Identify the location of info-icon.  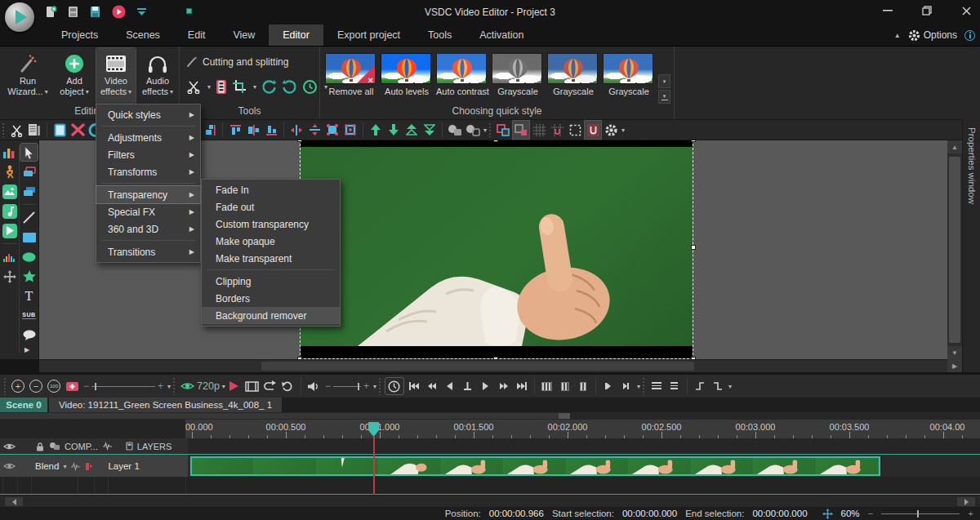
(970, 36).